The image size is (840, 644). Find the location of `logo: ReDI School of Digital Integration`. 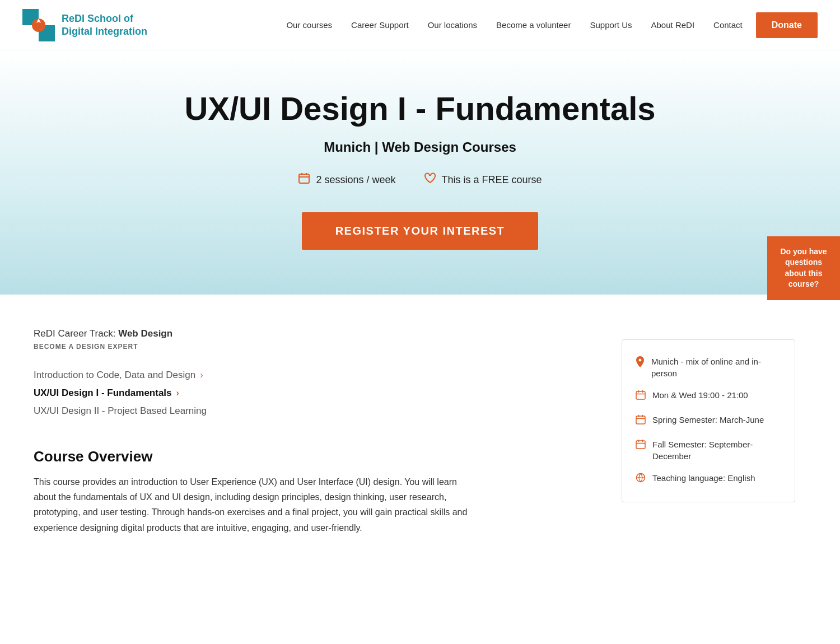

logo: ReDI School of Digital Integration is located at coordinates (95, 25).